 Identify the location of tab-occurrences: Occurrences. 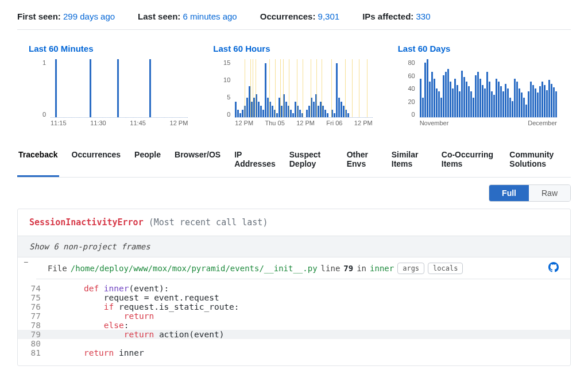
(96, 161).